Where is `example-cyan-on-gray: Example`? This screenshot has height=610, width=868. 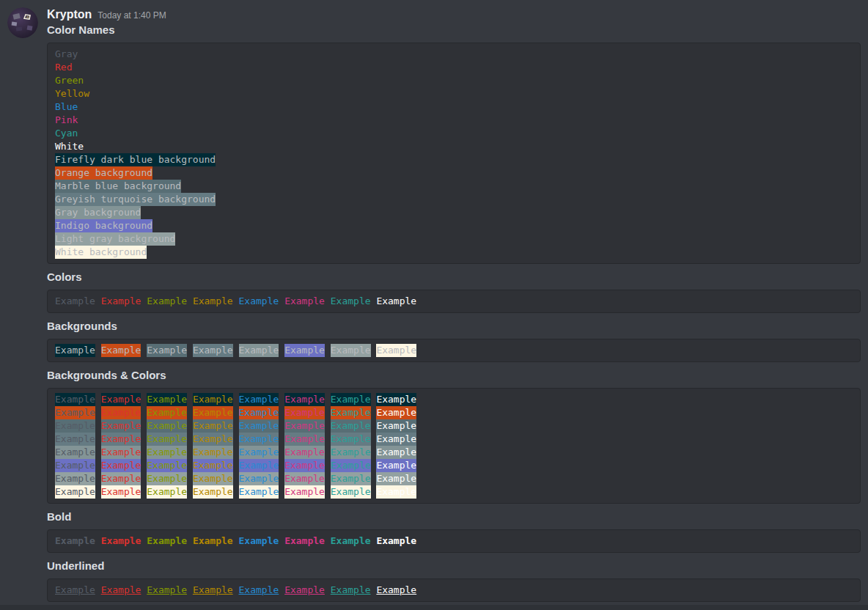 example-cyan-on-gray: Example is located at coordinates (350, 452).